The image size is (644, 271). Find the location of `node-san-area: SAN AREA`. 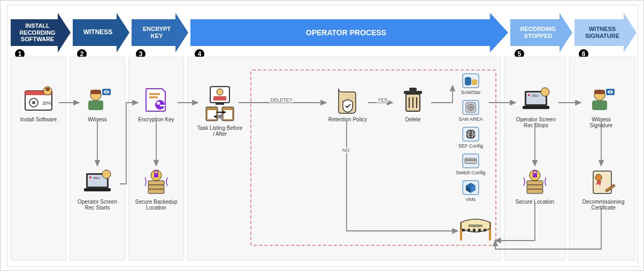

node-san-area: SAN AREA is located at coordinates (471, 111).